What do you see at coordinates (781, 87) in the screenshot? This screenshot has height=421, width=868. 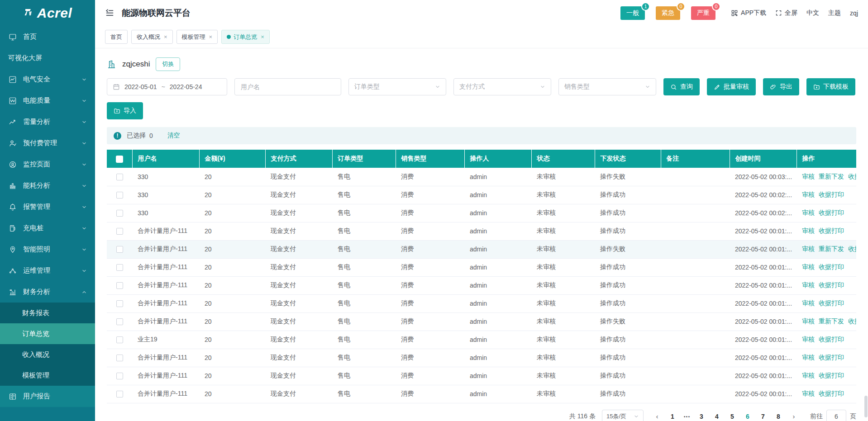 I see `export-button: 导出` at bounding box center [781, 87].